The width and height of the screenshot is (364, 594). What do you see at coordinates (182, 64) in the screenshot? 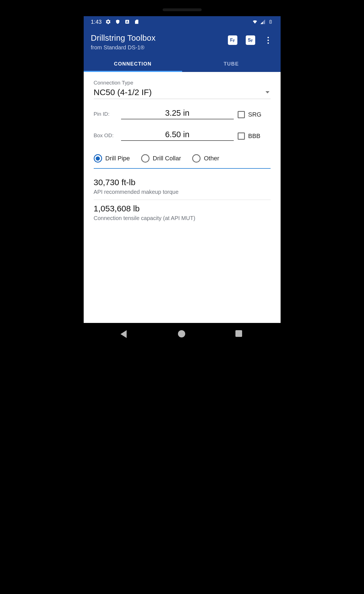
I see `tab-bar: CONNECTION TUBE` at bounding box center [182, 64].